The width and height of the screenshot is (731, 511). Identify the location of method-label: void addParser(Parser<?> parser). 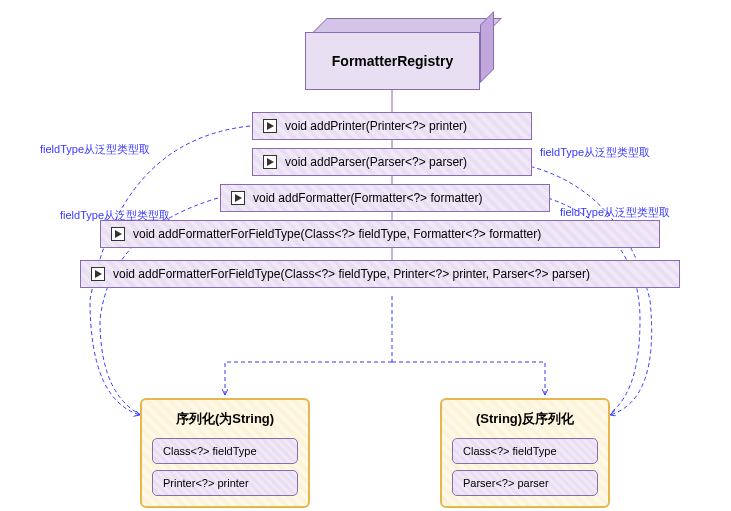
(376, 162).